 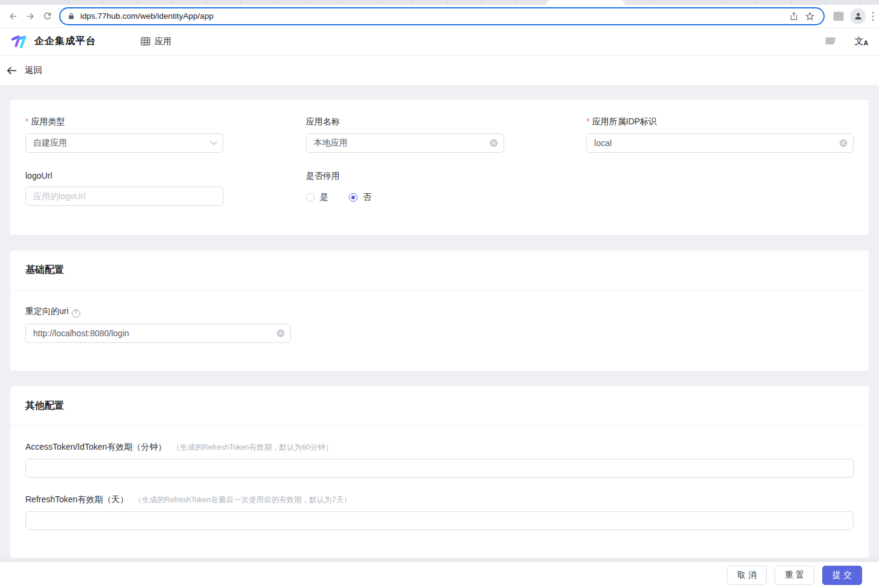 What do you see at coordinates (831, 42) in the screenshot?
I see `flag-icon` at bounding box center [831, 42].